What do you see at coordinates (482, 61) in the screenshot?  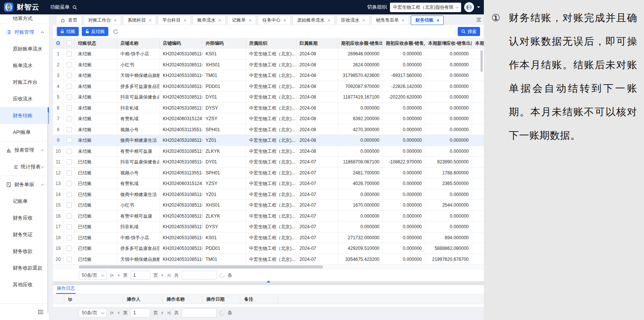 I see `table-vertical-scrollbar` at bounding box center [482, 61].